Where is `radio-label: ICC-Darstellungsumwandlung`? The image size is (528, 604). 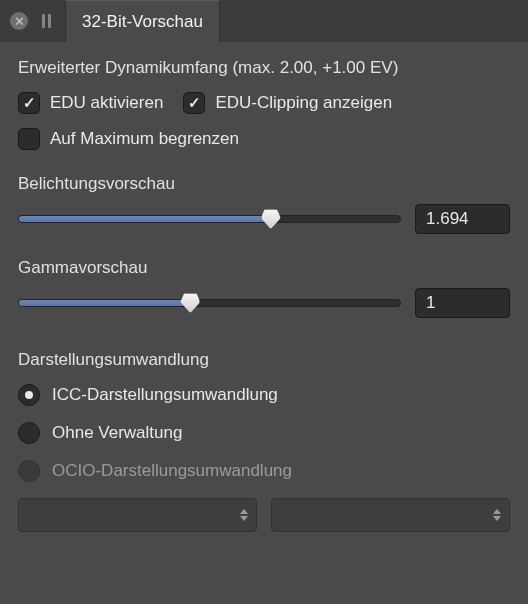
radio-label: ICC-Darstellungsumwandlung is located at coordinates (165, 395).